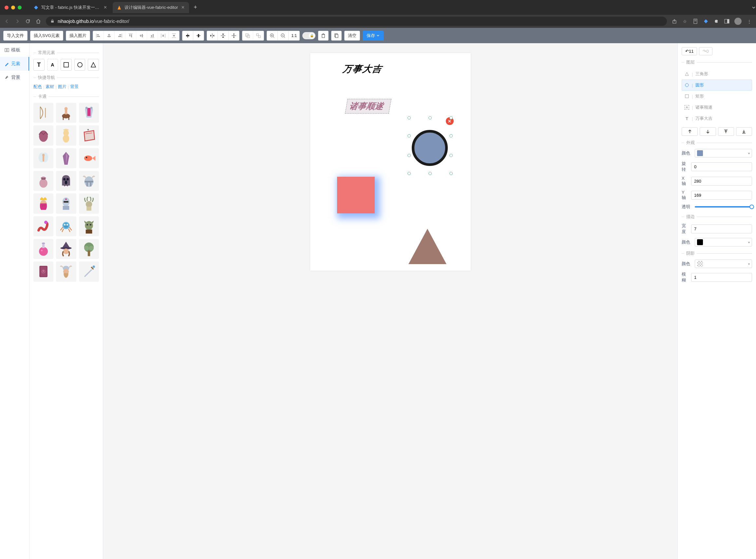  I want to click on layer-down-button, so click(708, 131).